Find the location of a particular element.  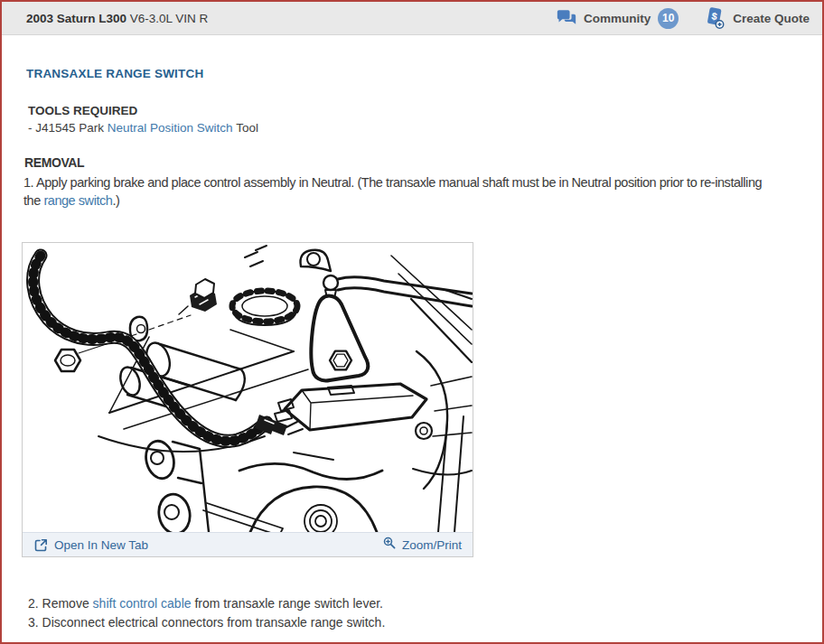

shift-control-cable-link: shift control cable is located at coordinates (143, 603).